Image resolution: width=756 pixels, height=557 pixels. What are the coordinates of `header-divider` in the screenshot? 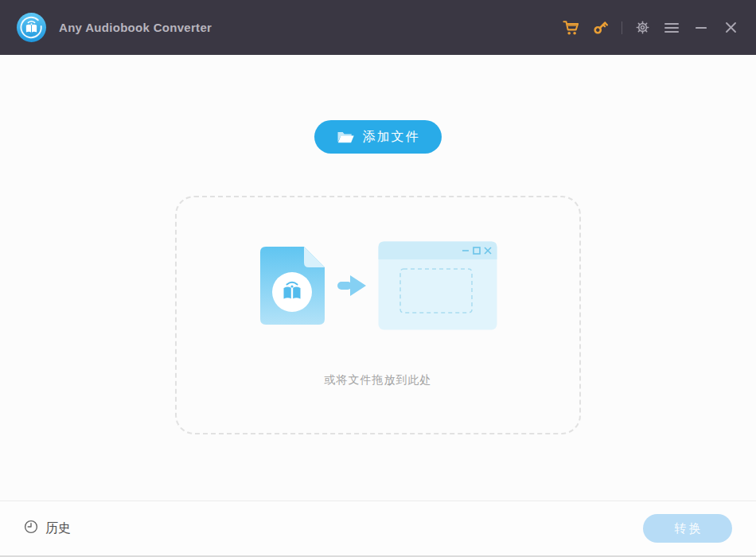 It's located at (622, 28).